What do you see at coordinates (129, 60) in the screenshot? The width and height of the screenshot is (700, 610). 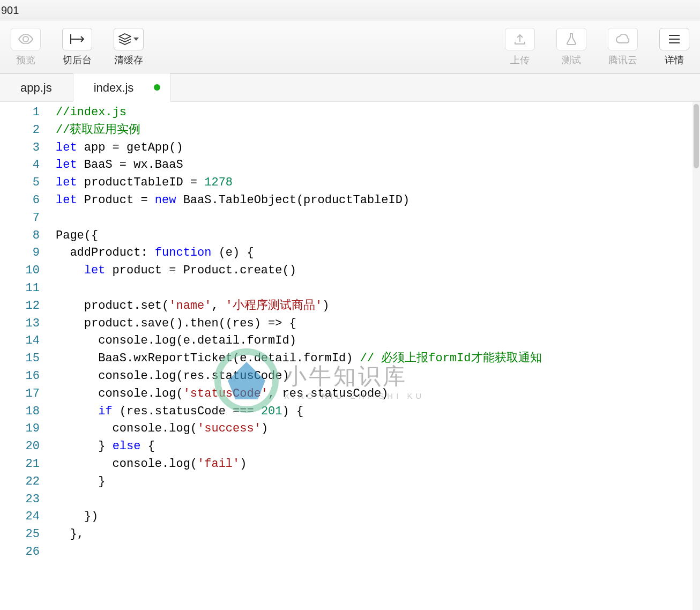 I see `clear-cache-label: 清缓存` at bounding box center [129, 60].